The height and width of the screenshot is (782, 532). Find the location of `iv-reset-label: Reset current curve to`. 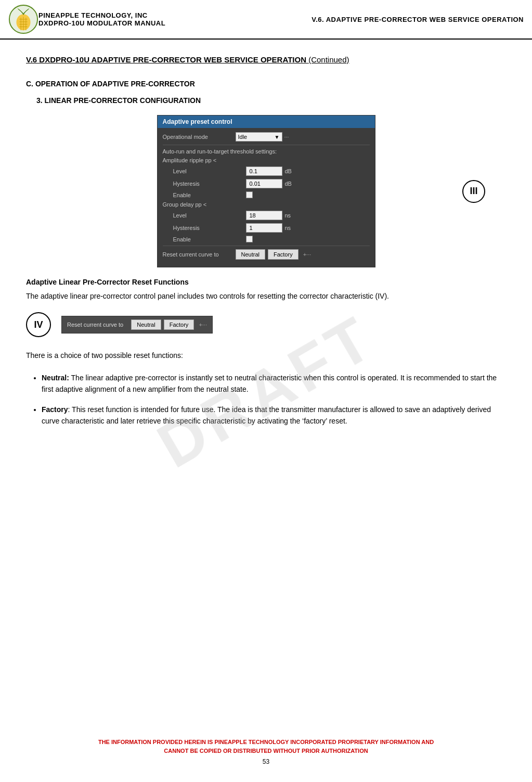

iv-reset-label: Reset current curve to is located at coordinates (95, 325).